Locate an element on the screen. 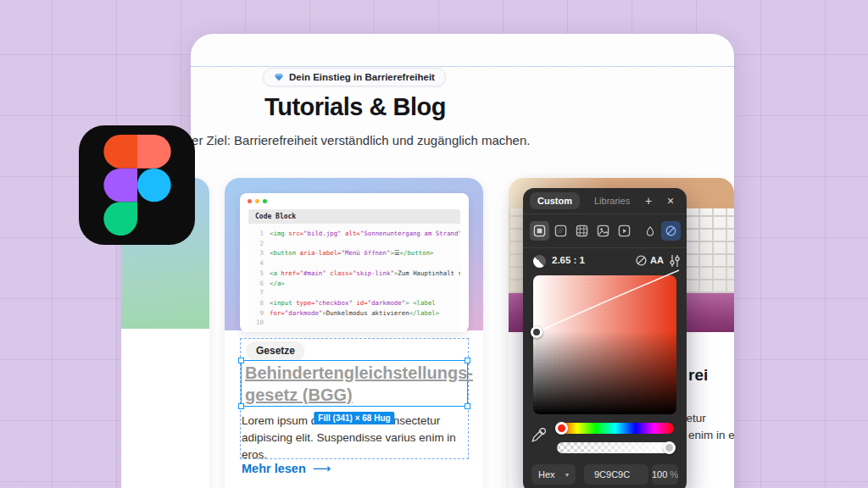  contrast-curve is located at coordinates (605, 345).